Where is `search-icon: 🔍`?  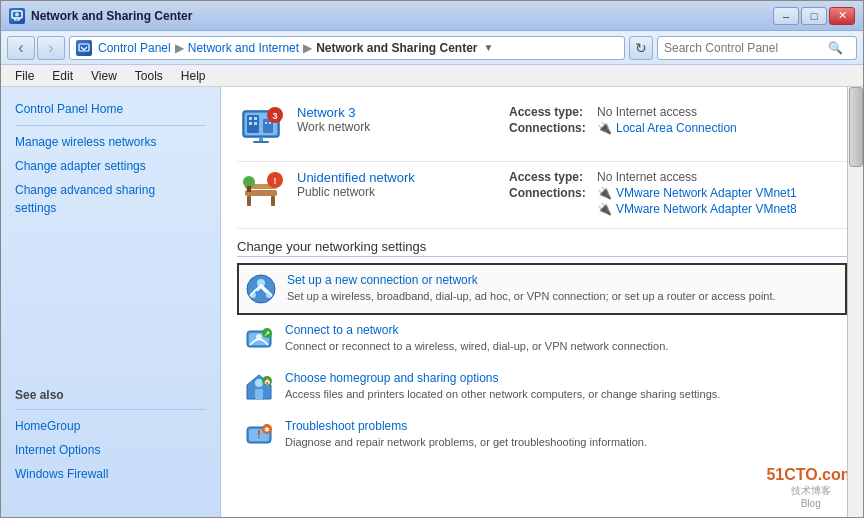
search-icon: 🔍 is located at coordinates (836, 48).